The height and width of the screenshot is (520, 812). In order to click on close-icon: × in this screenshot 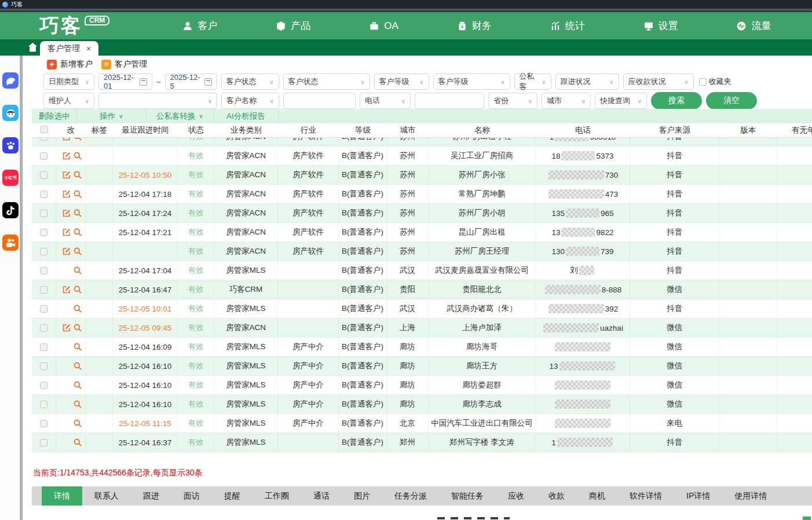, I will do `click(89, 49)`.